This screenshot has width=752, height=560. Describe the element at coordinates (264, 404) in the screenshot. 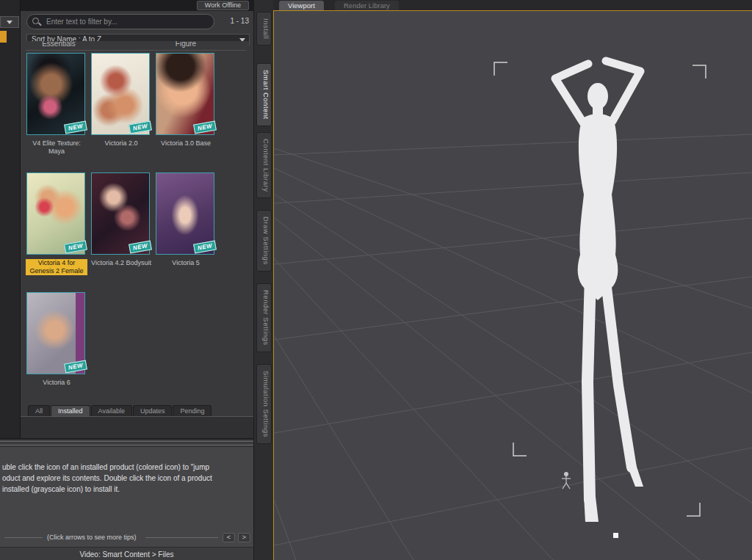

I see `side-tab-simulation-settings: Simulation Settings` at that location.